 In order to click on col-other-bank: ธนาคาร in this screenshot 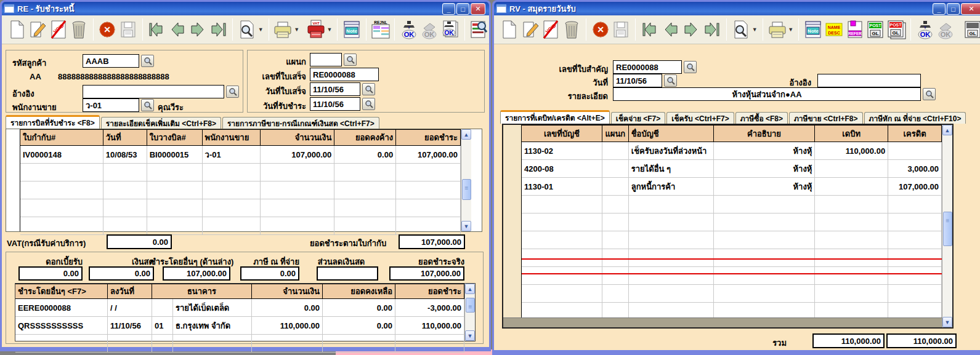, I will do `click(202, 292)`.